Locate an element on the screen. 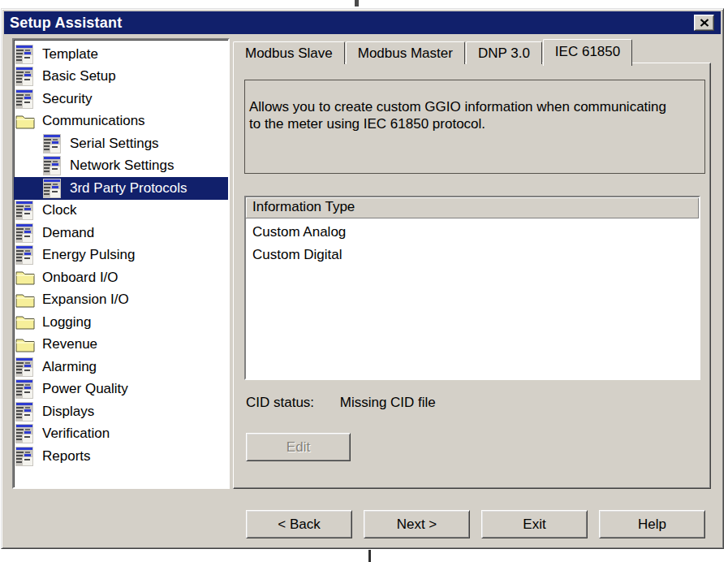 This screenshot has width=728, height=562. sidebar-item-label: Verification is located at coordinates (76, 434).